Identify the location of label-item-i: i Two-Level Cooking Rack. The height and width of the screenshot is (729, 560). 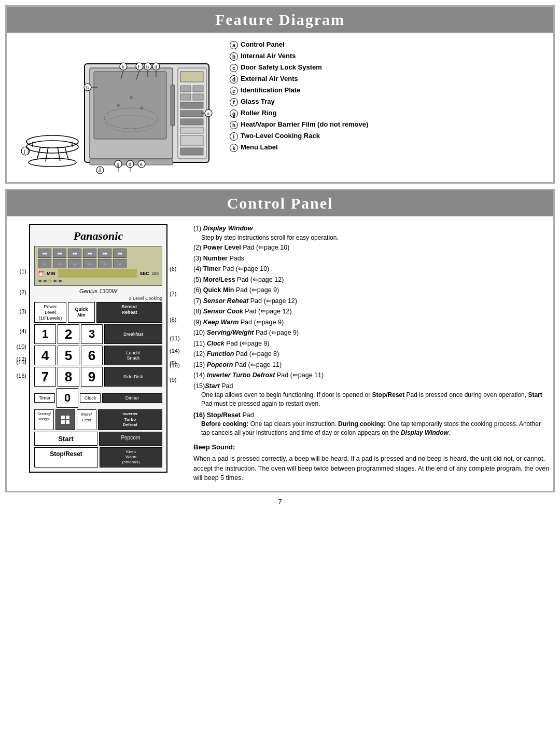
(386, 136).